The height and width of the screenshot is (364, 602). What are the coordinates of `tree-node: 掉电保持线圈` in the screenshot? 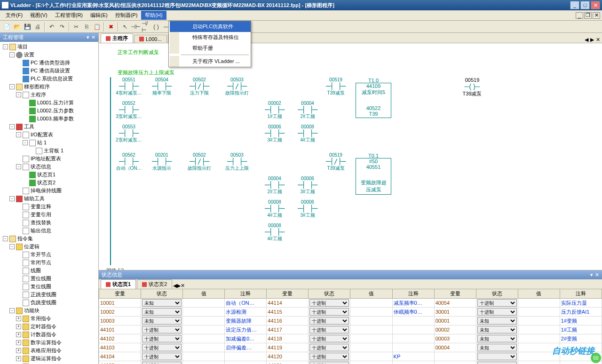 It's located at (49, 191).